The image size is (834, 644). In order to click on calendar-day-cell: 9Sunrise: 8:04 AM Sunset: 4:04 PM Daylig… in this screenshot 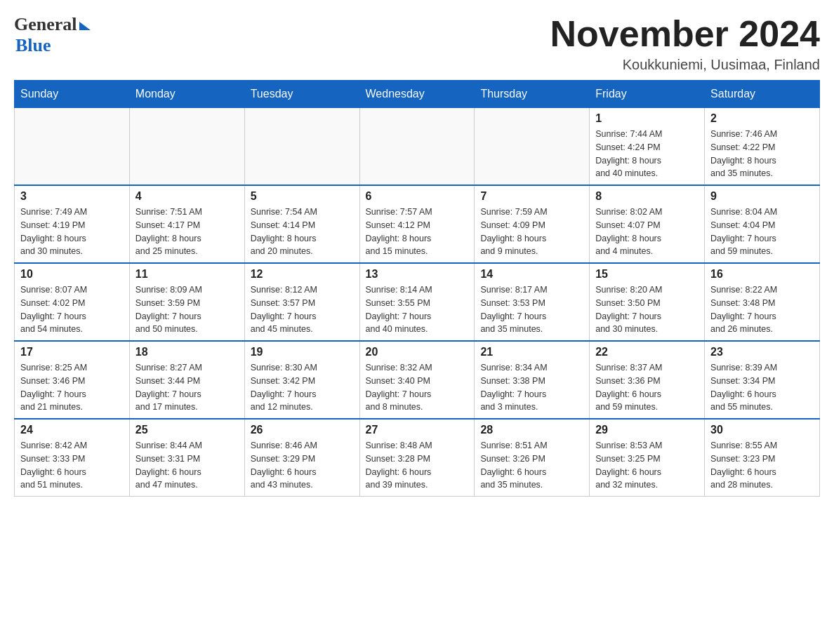, I will do `click(762, 224)`.